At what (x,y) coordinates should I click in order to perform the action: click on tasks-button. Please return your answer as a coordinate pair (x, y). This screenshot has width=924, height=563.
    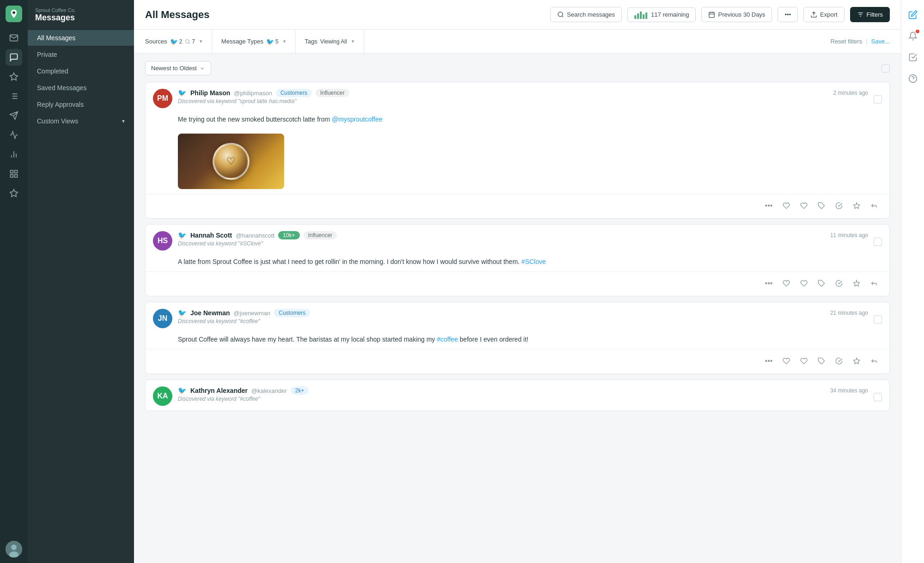
    Looking at the image, I should click on (913, 57).